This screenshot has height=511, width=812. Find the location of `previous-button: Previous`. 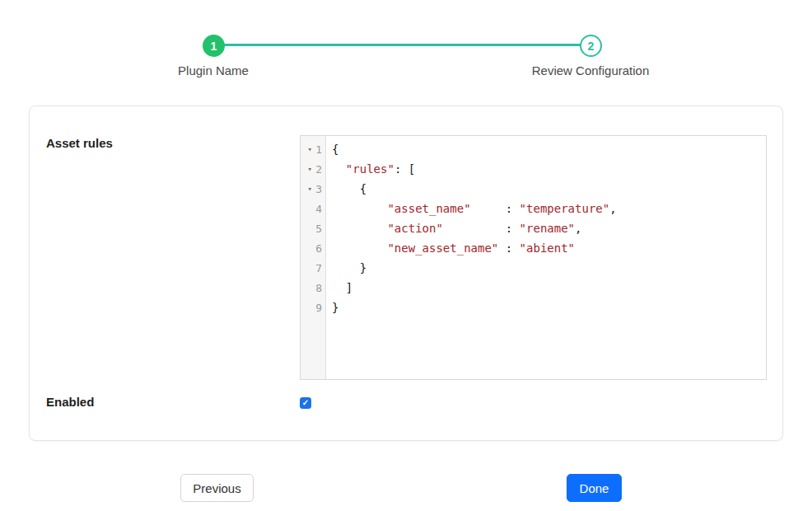

previous-button: Previous is located at coordinates (217, 488).